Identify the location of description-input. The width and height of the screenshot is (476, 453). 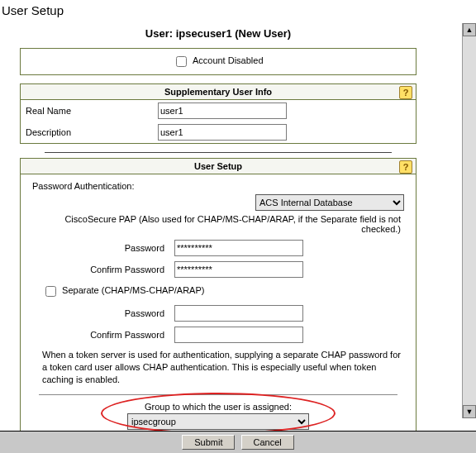
(222, 132).